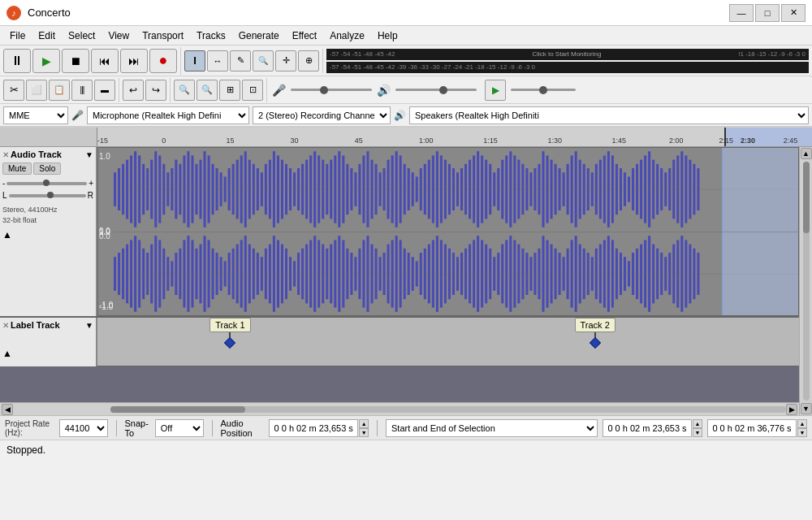 The height and width of the screenshot is (520, 812). What do you see at coordinates (29, 428) in the screenshot?
I see `rate-group: Project Rate (Hz):` at bounding box center [29, 428].